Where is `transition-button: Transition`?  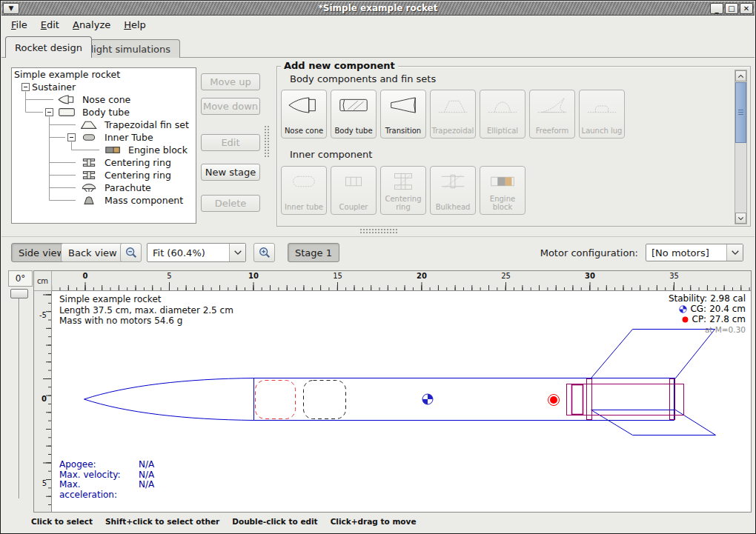 transition-button: Transition is located at coordinates (403, 114).